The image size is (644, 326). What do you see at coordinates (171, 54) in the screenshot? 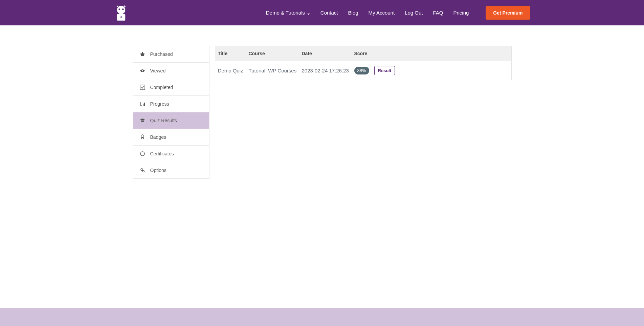
I see `sidebar-item-purchased: Purchased` at bounding box center [171, 54].